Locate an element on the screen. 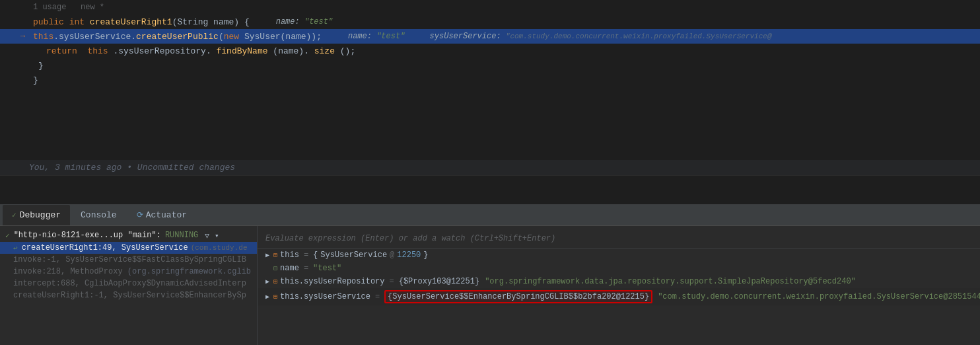  expand-service-icon: ▶ is located at coordinates (267, 297).